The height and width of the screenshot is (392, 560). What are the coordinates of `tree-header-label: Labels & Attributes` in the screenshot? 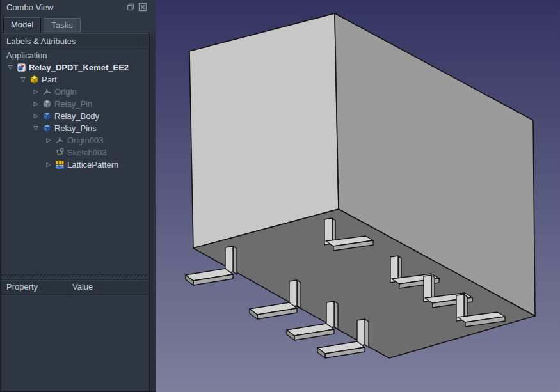 It's located at (41, 41).